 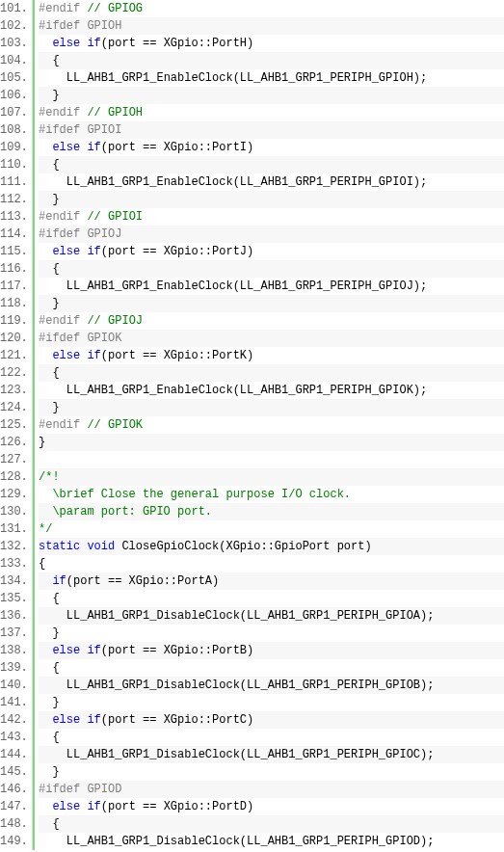 What do you see at coordinates (272, 113) in the screenshot?
I see `code-line: #endif // GPIOH` at bounding box center [272, 113].